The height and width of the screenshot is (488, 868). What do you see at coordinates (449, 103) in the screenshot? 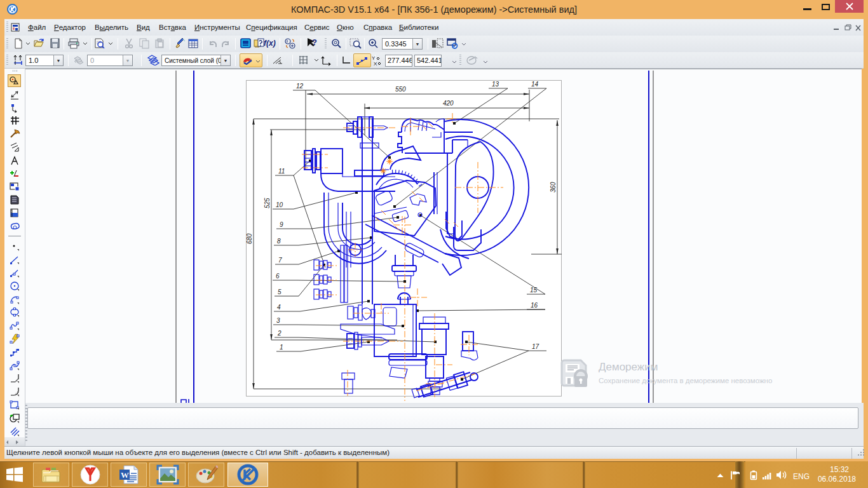
I see `svg-text: 420` at bounding box center [449, 103].